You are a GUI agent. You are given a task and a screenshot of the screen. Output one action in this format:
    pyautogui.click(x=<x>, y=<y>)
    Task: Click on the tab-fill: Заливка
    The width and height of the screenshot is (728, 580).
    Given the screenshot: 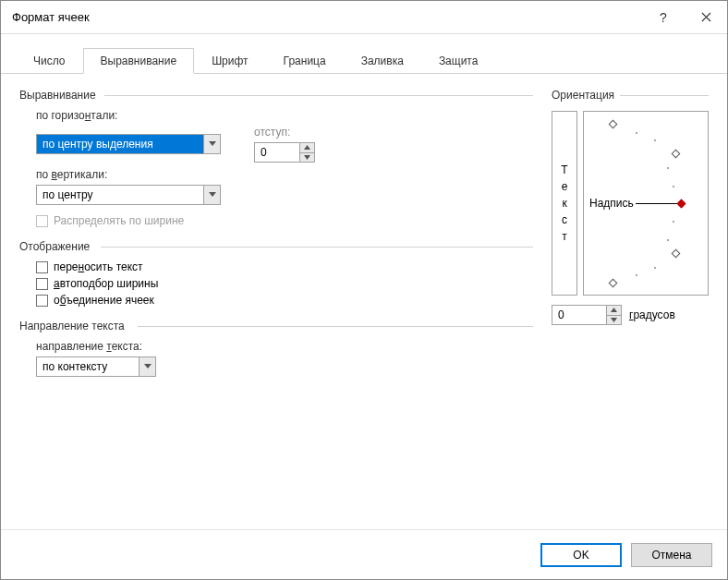 What is the action you would take?
    pyautogui.click(x=382, y=61)
    